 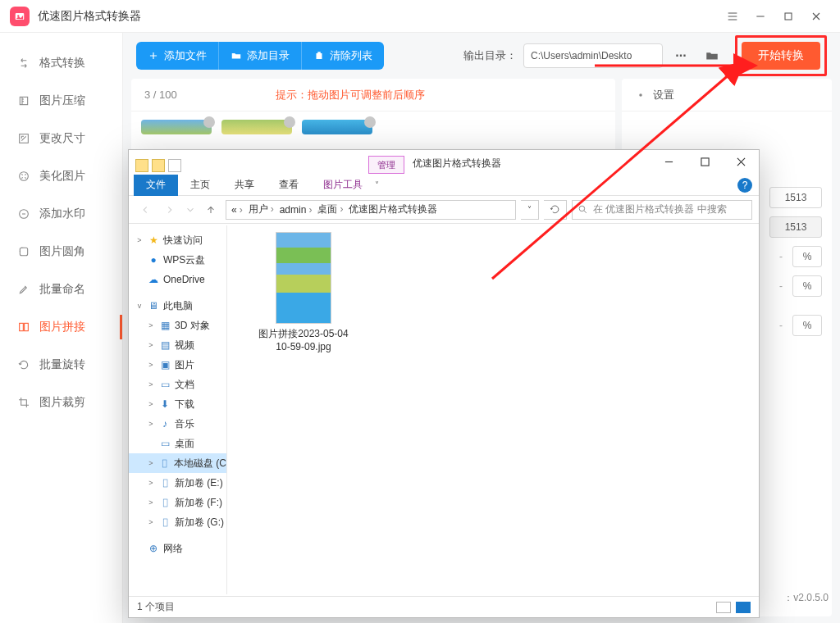 What do you see at coordinates (262, 210) in the screenshot?
I see `breadcrumb-seg: 用户` at bounding box center [262, 210].